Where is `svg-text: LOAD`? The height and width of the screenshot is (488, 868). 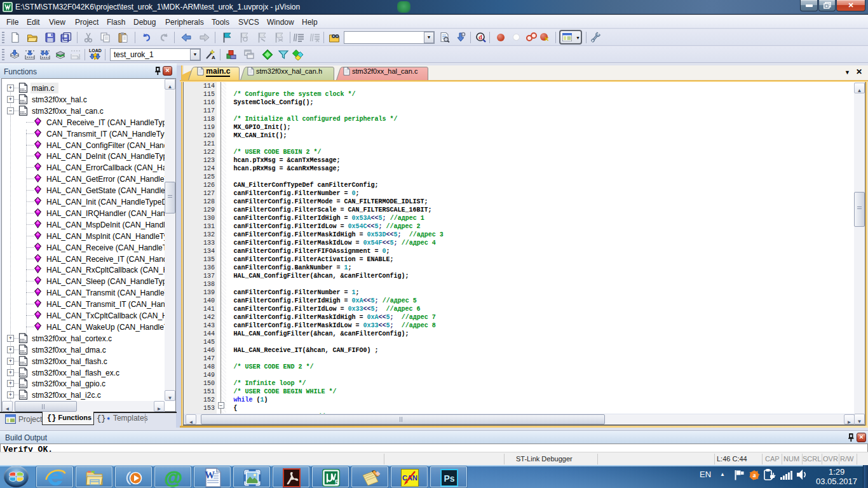 svg-text: LOAD is located at coordinates (95, 51).